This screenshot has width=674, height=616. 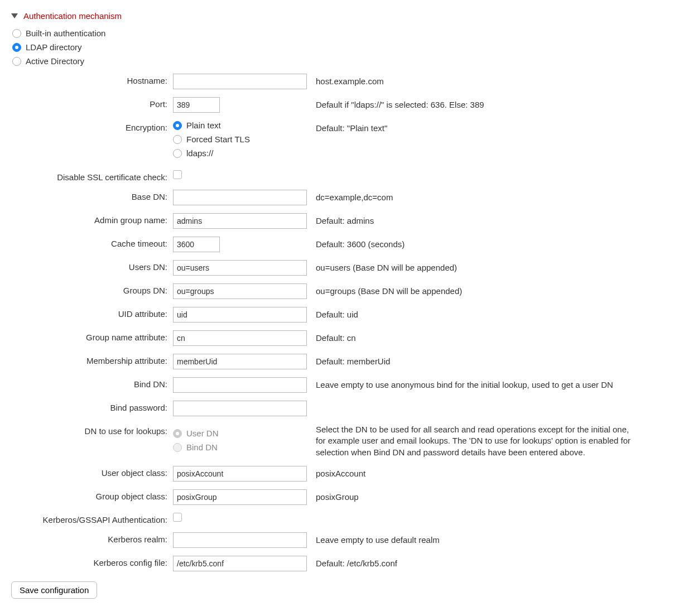 I want to click on group-name-attr-input, so click(x=240, y=338).